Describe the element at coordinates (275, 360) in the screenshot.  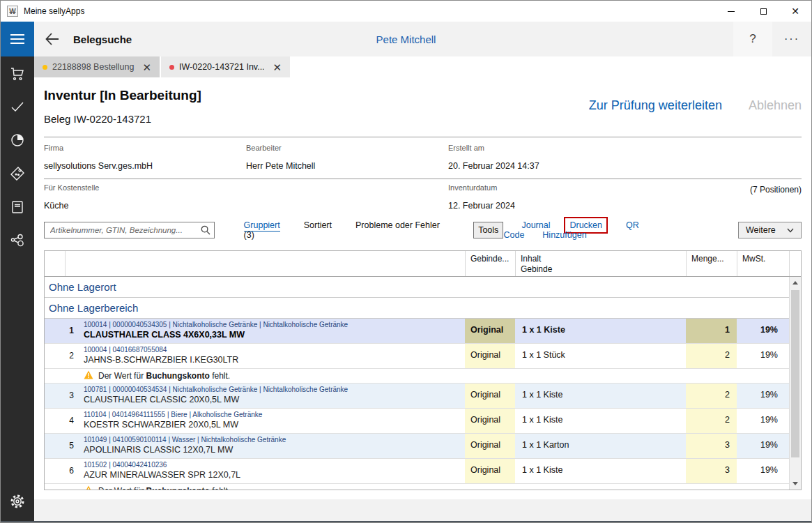
I see `article-name: JAHNS-B.SCHWARZBIER I.KEG30LTR` at that location.